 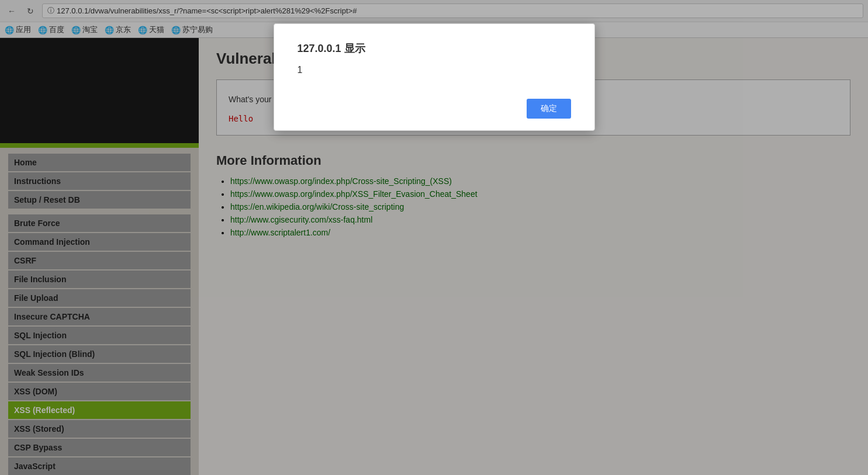 I want to click on modal-value: 1, so click(x=434, y=70).